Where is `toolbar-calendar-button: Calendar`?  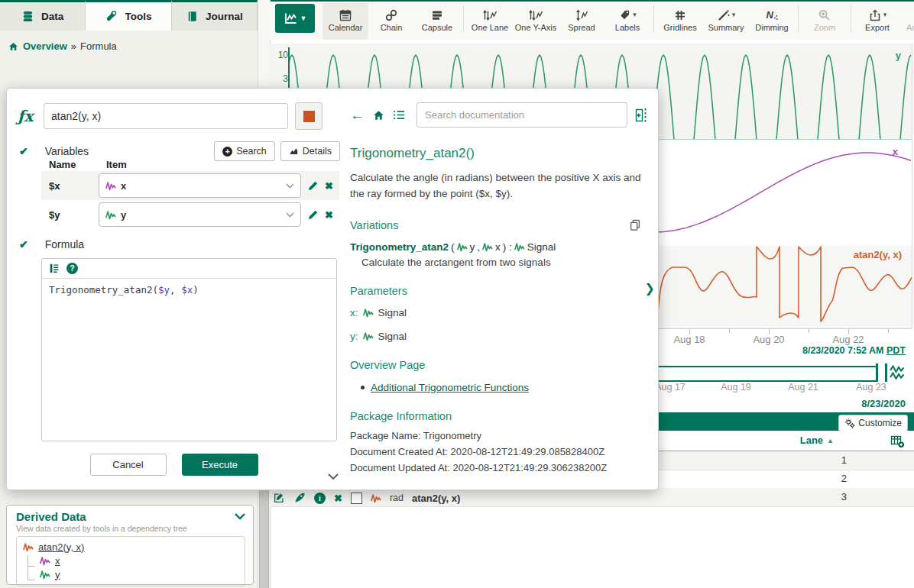 toolbar-calendar-button: Calendar is located at coordinates (345, 21).